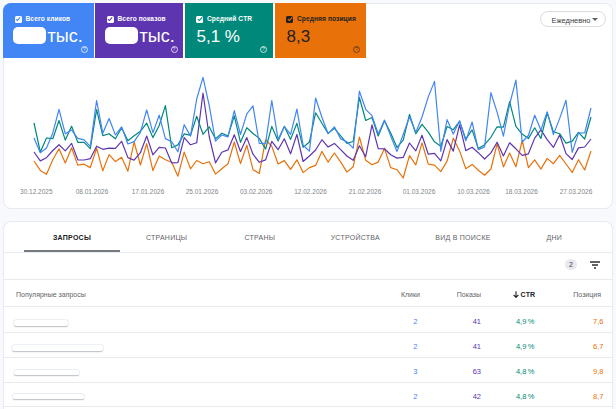 This screenshot has width=616, height=409. What do you see at coordinates (522, 192) in the screenshot?
I see `svg-text: 18.03.2026` at bounding box center [522, 192].